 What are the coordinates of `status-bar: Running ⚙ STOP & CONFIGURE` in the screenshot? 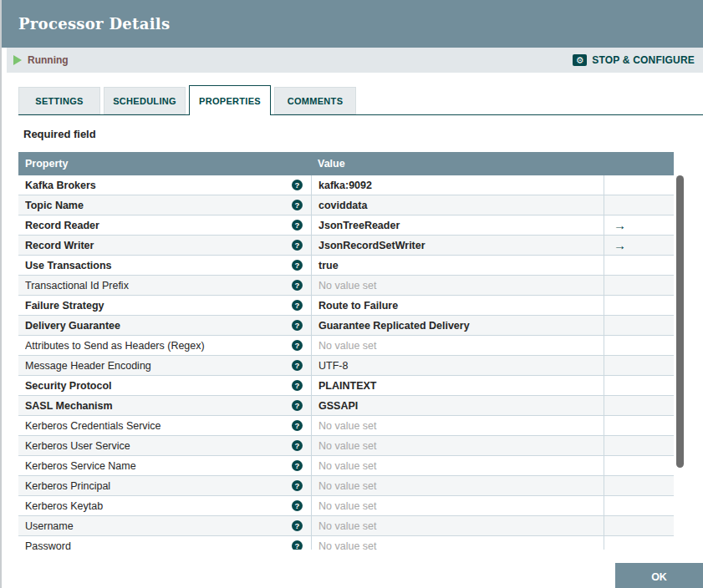 It's located at (354, 60).